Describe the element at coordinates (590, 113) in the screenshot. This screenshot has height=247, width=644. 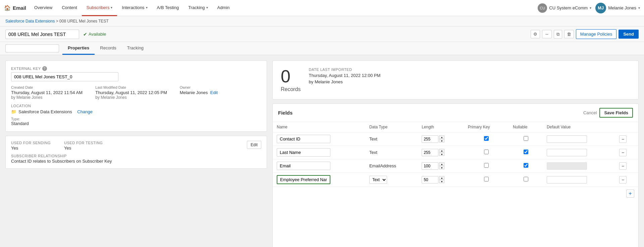
I see `cancel-button: Cancel` at that location.